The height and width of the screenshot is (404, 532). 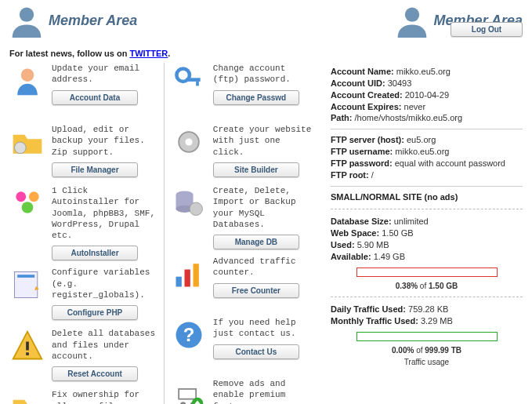 What do you see at coordinates (105, 141) in the screenshot?
I see `item-desc: Upload, edit or backup your files. Zip s…` at bounding box center [105, 141].